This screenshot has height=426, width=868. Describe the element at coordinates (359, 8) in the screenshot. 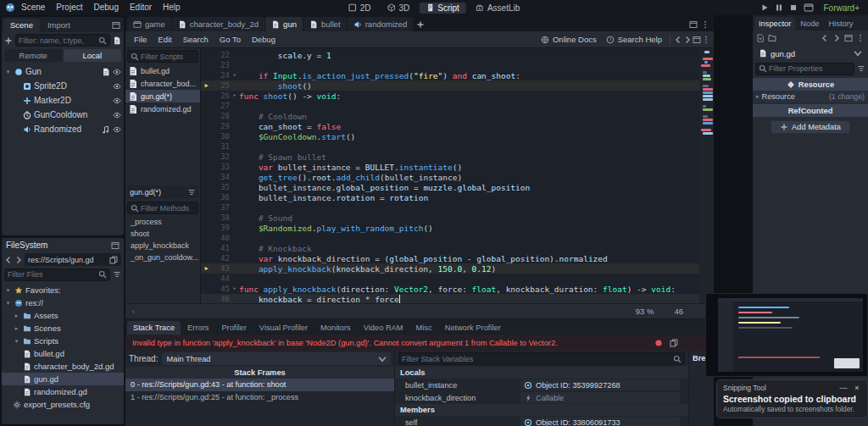

I see `workspace-2d-button: 2D` at that location.